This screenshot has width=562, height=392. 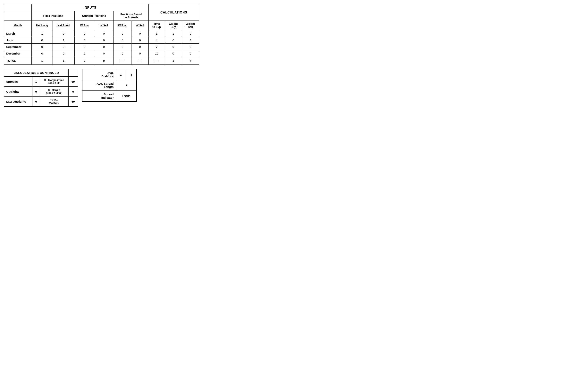 I want to click on time-exp-cell: 4, so click(x=157, y=40).